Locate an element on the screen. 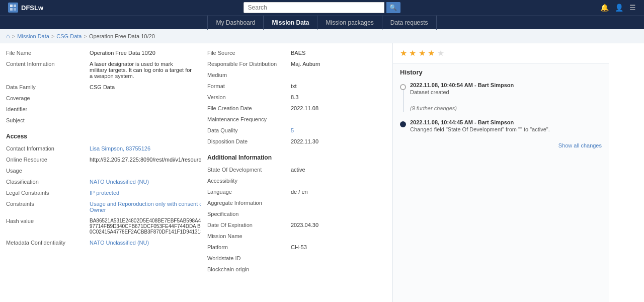 Image resolution: width=644 pixels, height=302 pixels. value-responsible: Maj. Auburn is located at coordinates (337, 64).